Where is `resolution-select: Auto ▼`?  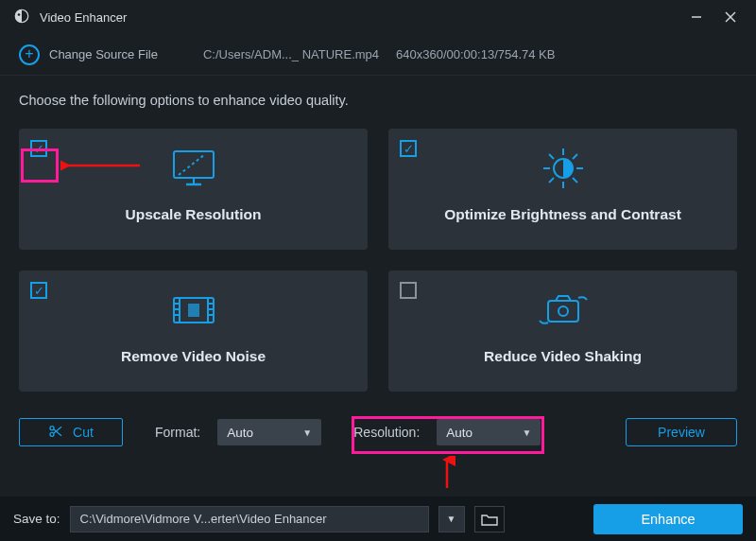
resolution-select: Auto ▼ is located at coordinates (489, 432).